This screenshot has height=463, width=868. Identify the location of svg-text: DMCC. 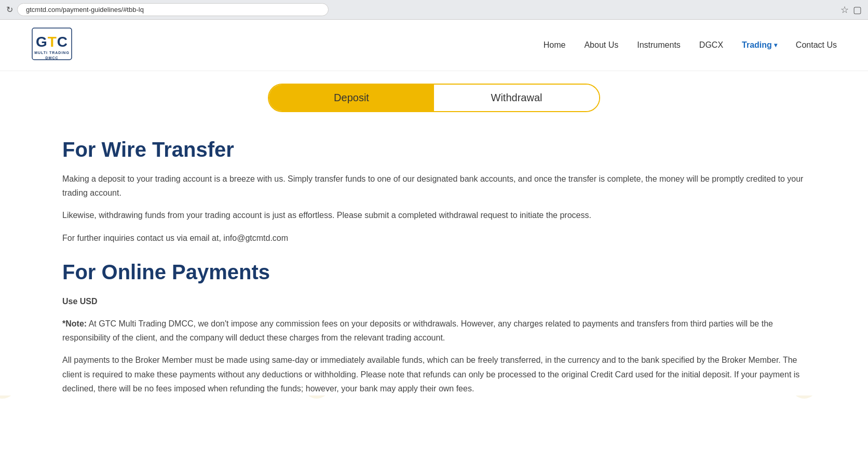
(52, 58).